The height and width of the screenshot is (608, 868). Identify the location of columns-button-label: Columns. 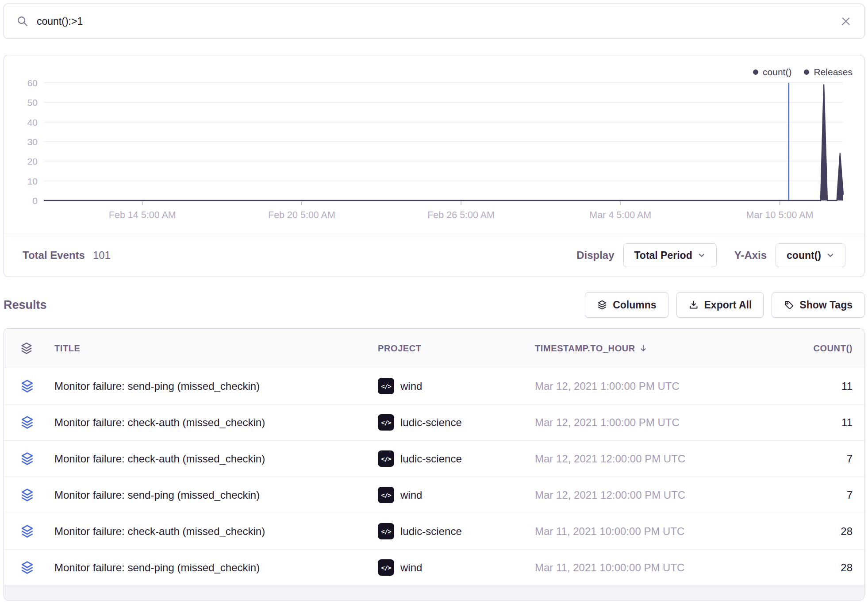
(634, 305).